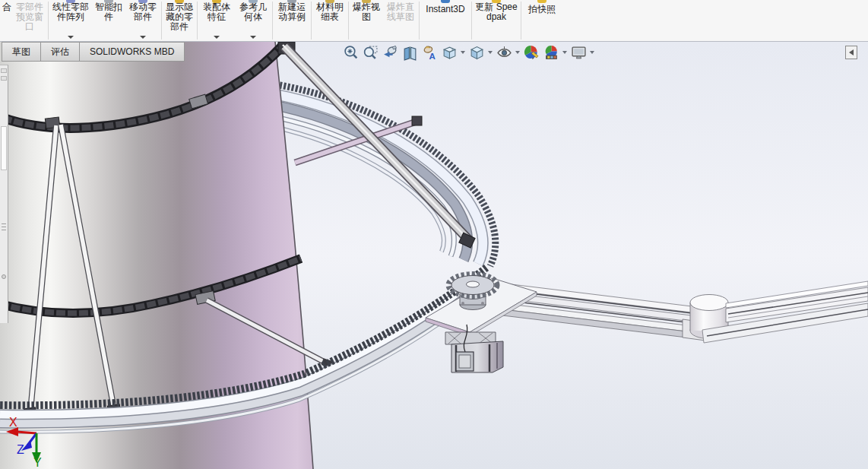  Describe the element at coordinates (477, 52) in the screenshot. I see `display-style-icon` at that location.